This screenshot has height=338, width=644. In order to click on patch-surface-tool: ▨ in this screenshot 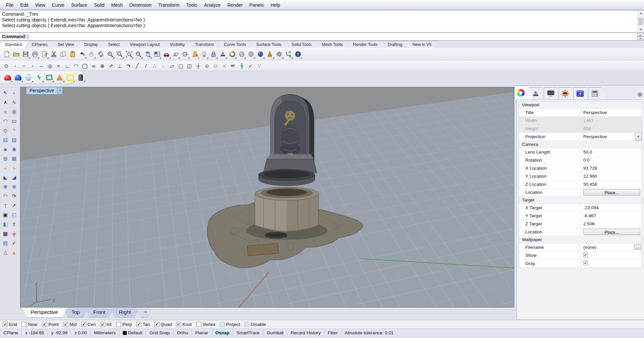, I will do `click(14, 140)`.